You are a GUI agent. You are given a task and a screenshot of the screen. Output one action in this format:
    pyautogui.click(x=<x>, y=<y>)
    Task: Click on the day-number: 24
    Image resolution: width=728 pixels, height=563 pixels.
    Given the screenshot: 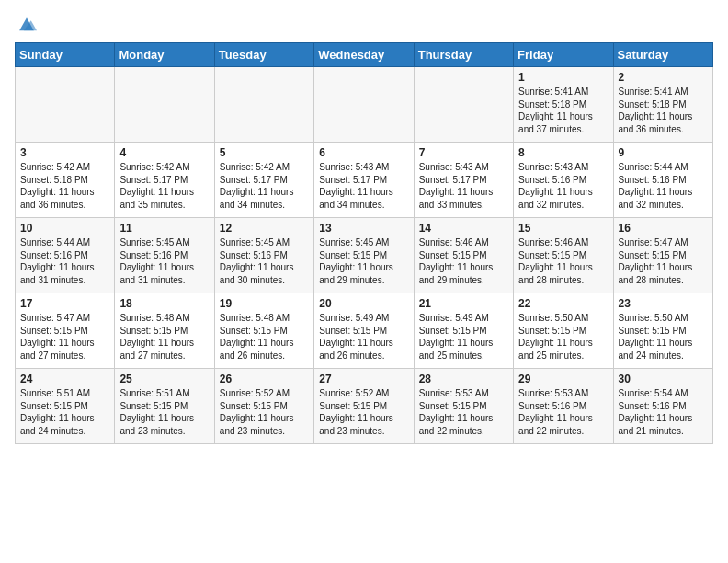 What is the action you would take?
    pyautogui.click(x=64, y=379)
    